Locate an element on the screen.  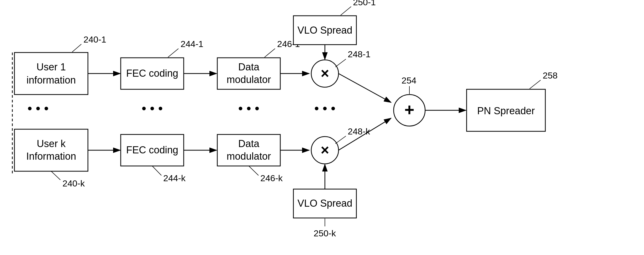
svg-text: User k is located at coordinates (51, 144).